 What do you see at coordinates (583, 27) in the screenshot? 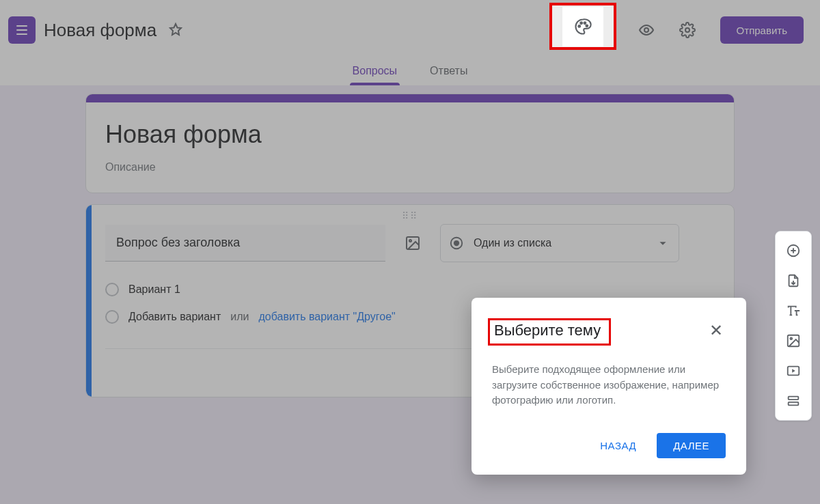
I see `palette-icon` at bounding box center [583, 27].